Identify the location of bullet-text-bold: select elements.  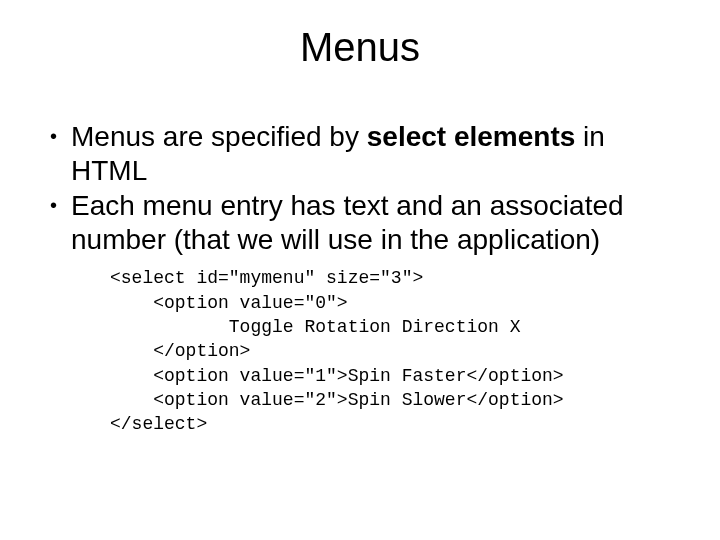
(472, 136).